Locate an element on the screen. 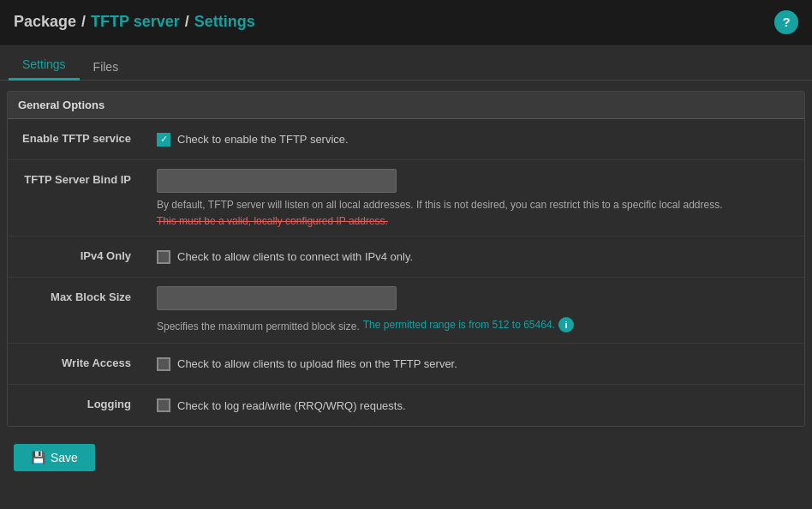  tab-files: Files is located at coordinates (106, 66).